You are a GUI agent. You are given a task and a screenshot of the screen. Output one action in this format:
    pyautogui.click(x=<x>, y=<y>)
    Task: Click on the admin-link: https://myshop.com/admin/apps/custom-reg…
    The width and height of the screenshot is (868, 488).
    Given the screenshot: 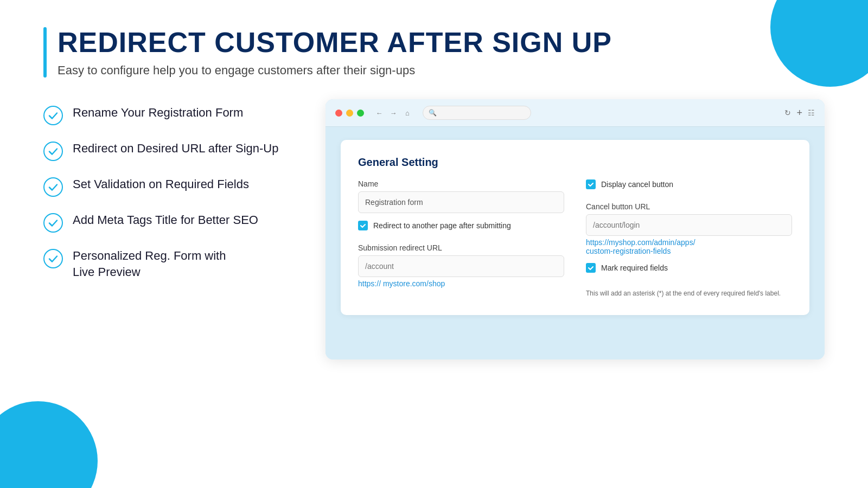 What is the action you would take?
    pyautogui.click(x=689, y=247)
    